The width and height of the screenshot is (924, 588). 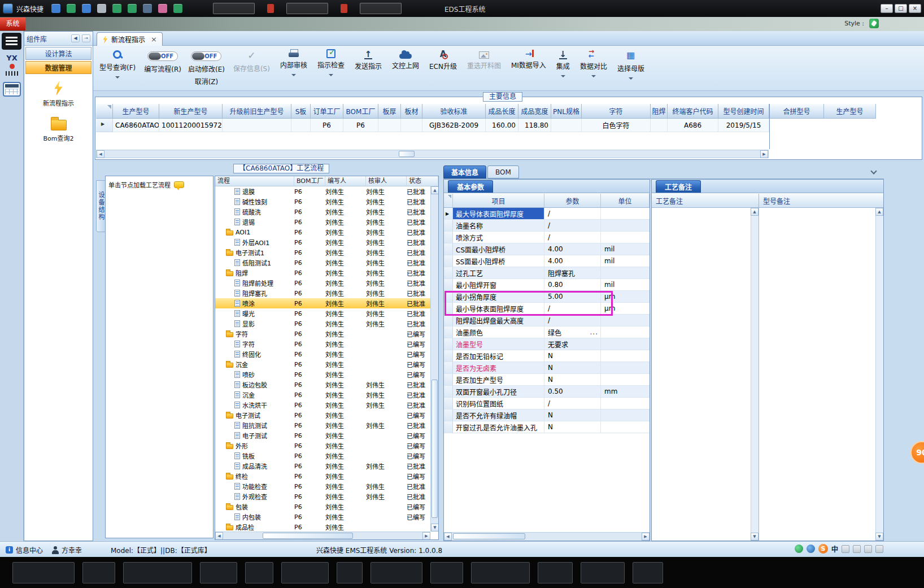 I want to click on detail-tab: BOM, so click(x=503, y=172).